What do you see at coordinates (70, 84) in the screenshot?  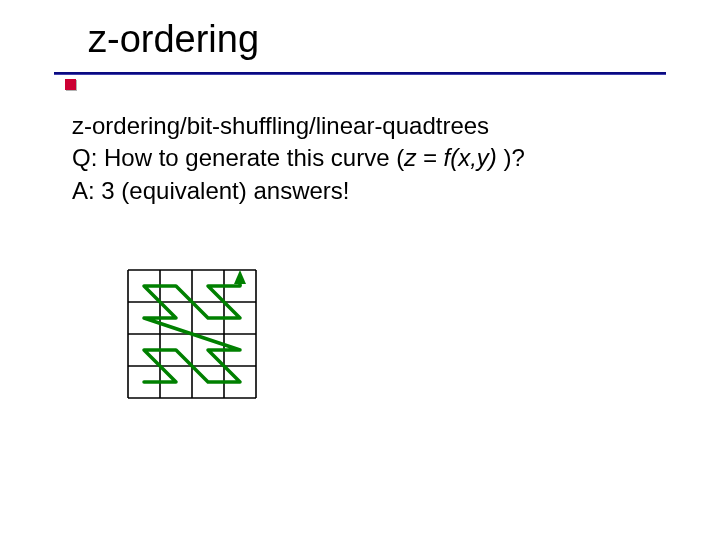 I see `square-icon` at bounding box center [70, 84].